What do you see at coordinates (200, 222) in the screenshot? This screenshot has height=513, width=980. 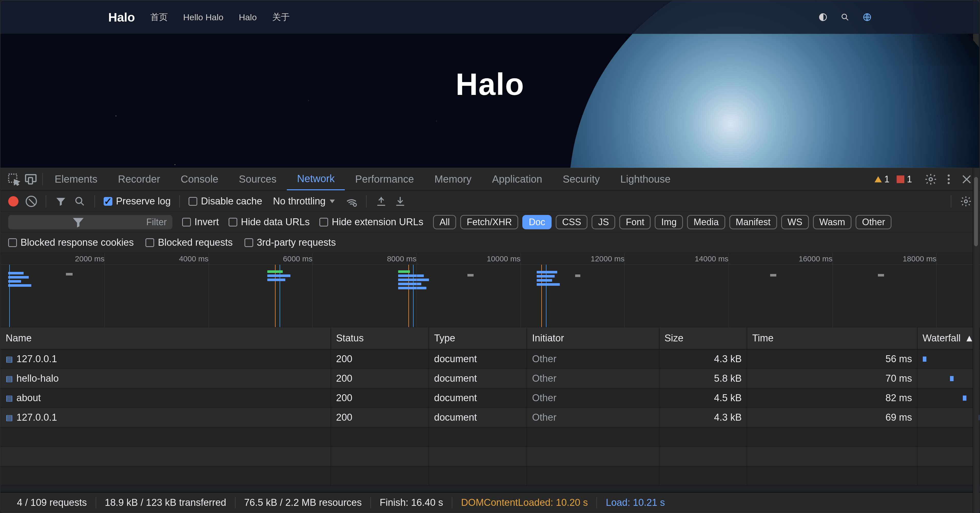 I see `invert-checkbox: Invert` at bounding box center [200, 222].